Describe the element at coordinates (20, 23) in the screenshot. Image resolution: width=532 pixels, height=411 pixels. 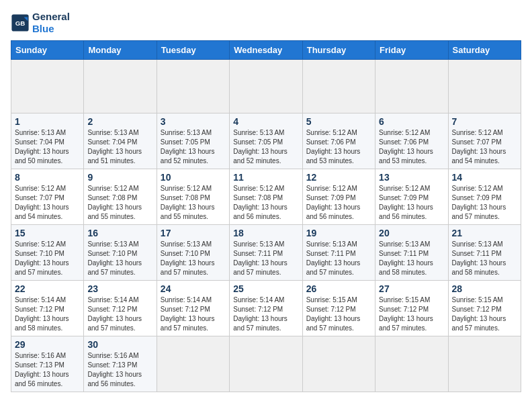
I see `logo-icon: GB` at that location.